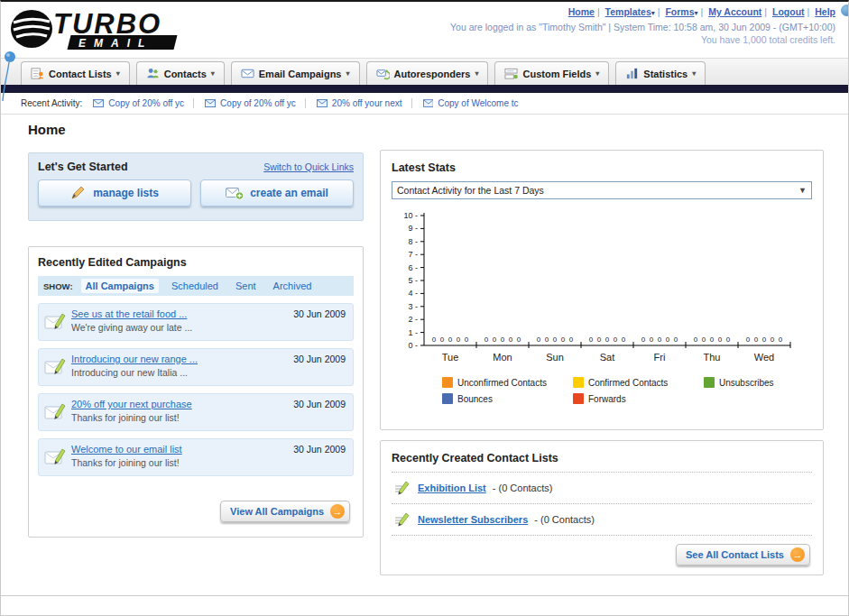 Image resolution: width=849 pixels, height=616 pixels. Describe the element at coordinates (292, 286) in the screenshot. I see `filter-archived: Archived` at that location.